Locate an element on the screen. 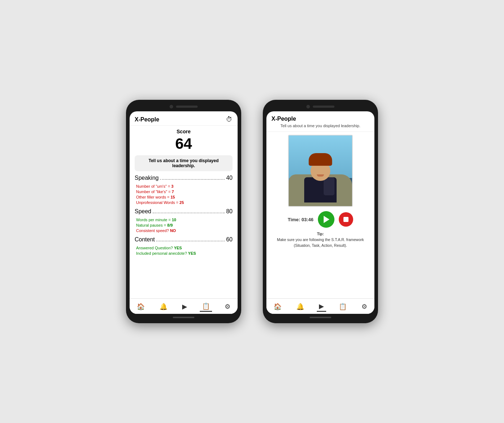  speaking-item-2: Number of "like's" = 7 is located at coordinates (184, 192).